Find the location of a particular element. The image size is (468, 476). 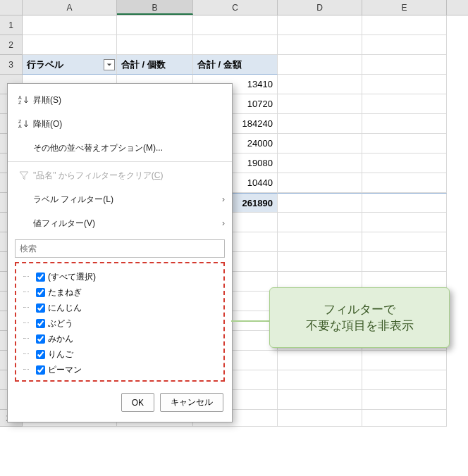

menu-separator is located at coordinates (120, 162).